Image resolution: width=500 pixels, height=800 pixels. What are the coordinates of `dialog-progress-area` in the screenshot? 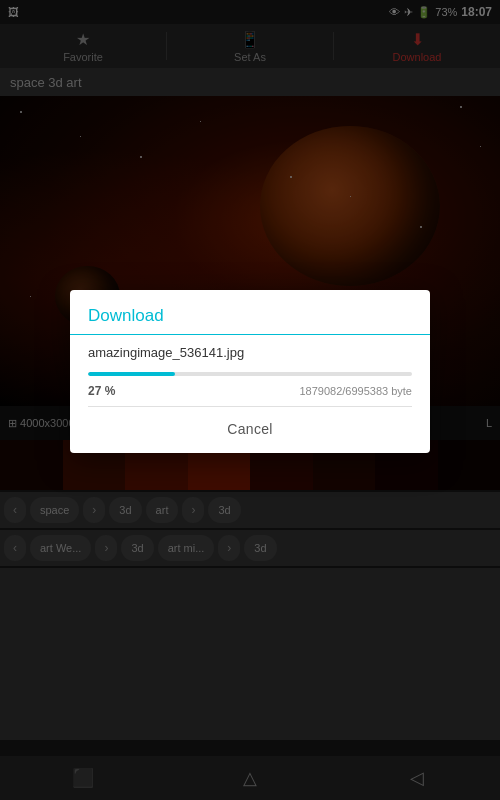 It's located at (250, 373).